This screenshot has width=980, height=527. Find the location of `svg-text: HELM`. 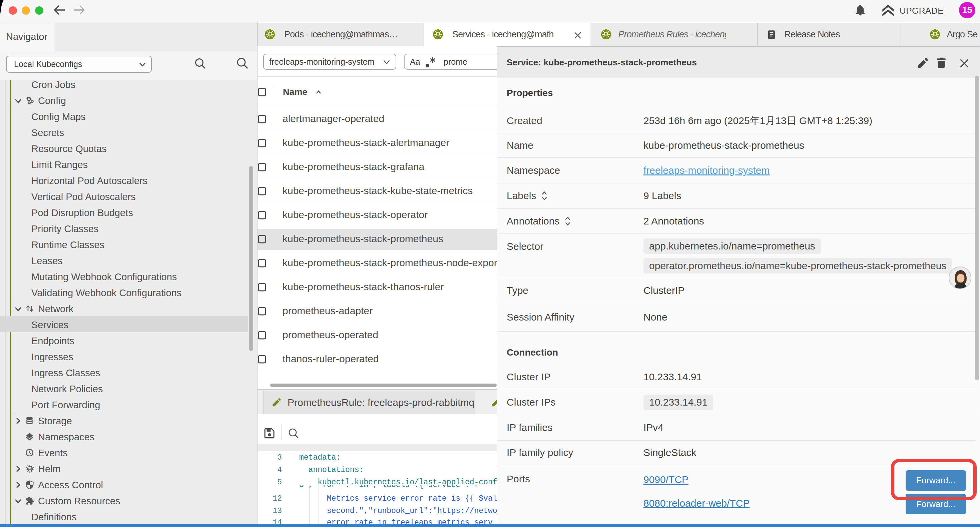

svg-text: HELM is located at coordinates (30, 469).